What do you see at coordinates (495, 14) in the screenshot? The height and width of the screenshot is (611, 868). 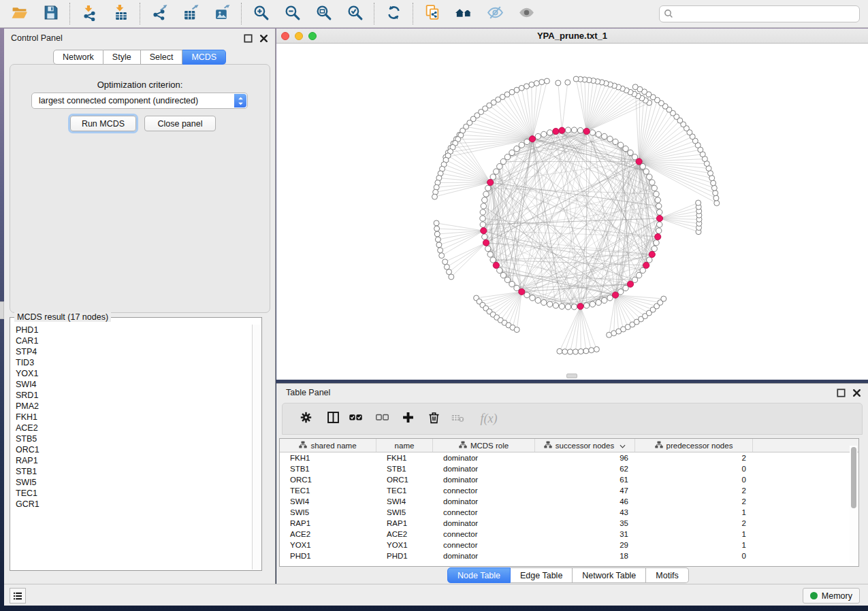 I see `hide-selected-button` at bounding box center [495, 14].